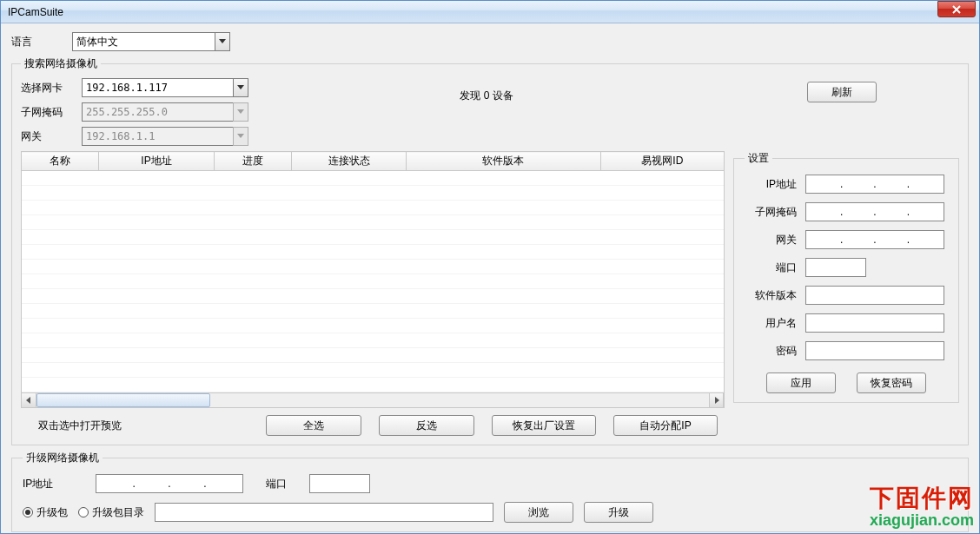  What do you see at coordinates (156, 162) in the screenshot?
I see `col-ip: IP地址` at bounding box center [156, 162].